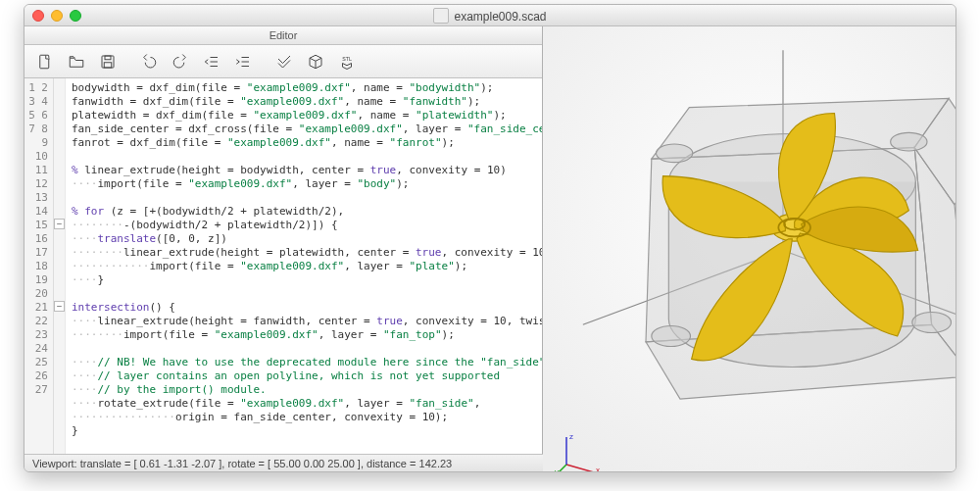 This screenshot has width=980, height=491. Describe the element at coordinates (243, 62) in the screenshot. I see `indent-button` at that location.